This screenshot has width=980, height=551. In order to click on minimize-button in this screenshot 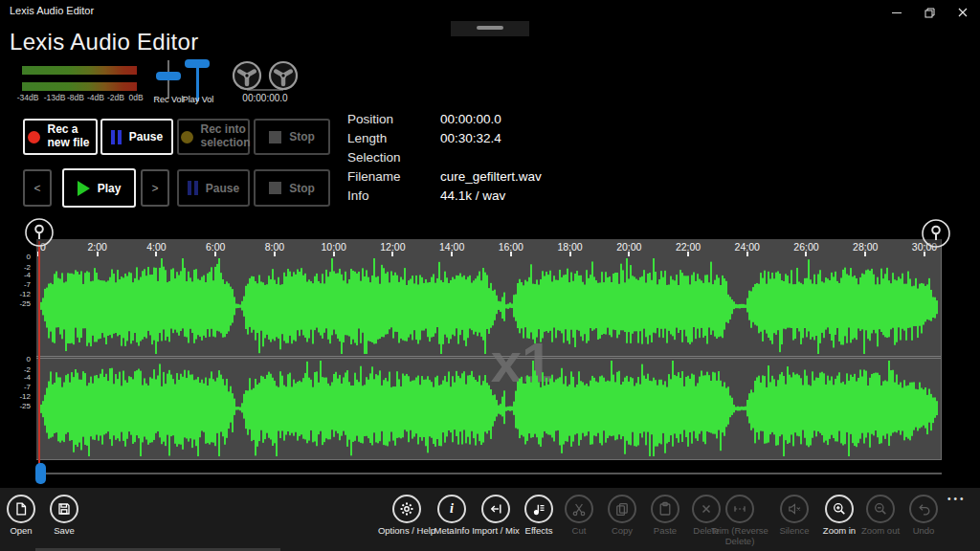, I will do `click(897, 12)`.